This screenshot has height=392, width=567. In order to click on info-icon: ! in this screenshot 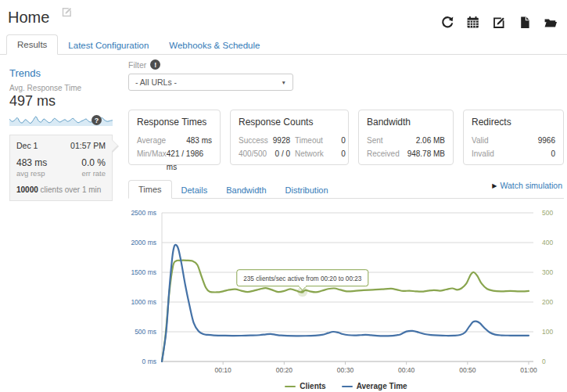, I will do `click(155, 64)`.